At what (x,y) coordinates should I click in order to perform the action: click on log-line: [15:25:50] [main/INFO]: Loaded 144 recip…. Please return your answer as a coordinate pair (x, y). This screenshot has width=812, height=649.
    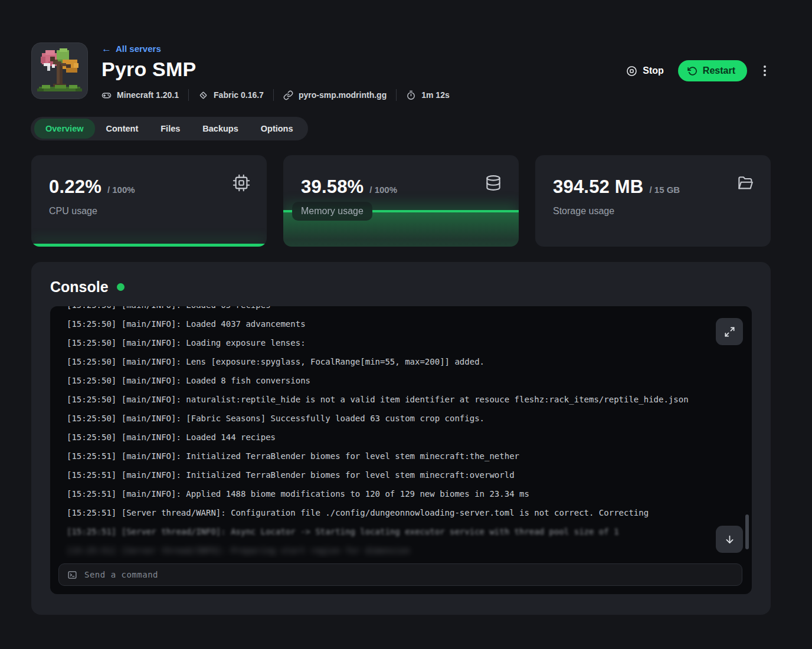
    Looking at the image, I should click on (401, 437).